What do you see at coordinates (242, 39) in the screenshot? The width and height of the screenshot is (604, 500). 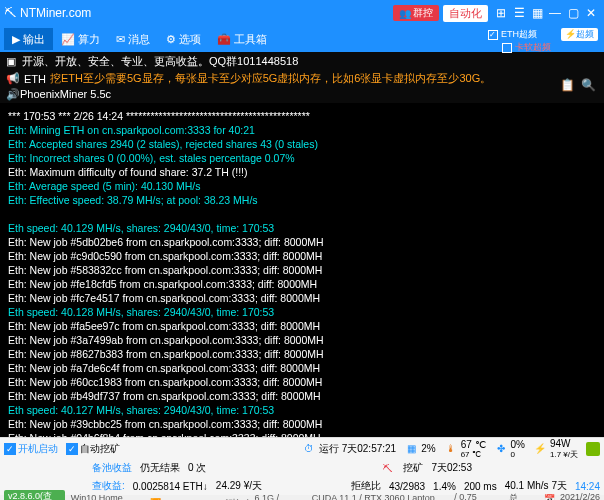 I see `tab-toolbox: 🧰工具箱` at bounding box center [242, 39].